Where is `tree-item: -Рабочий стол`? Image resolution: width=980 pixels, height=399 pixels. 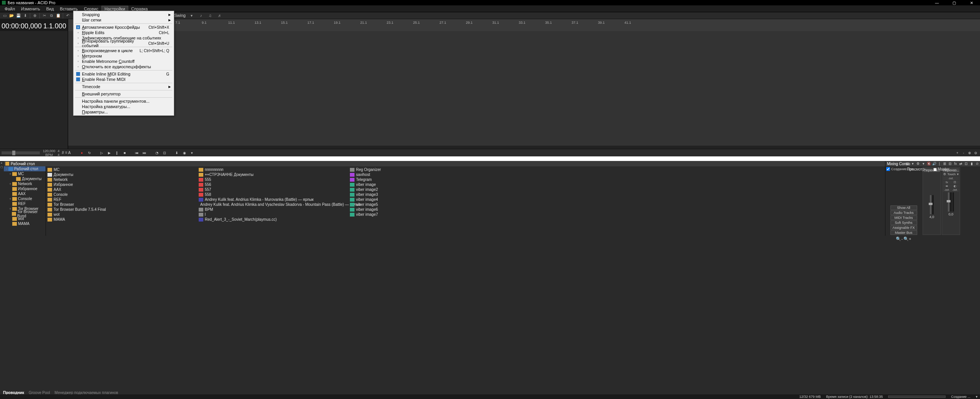 tree-item: -Рабочий стол is located at coordinates (24, 169).